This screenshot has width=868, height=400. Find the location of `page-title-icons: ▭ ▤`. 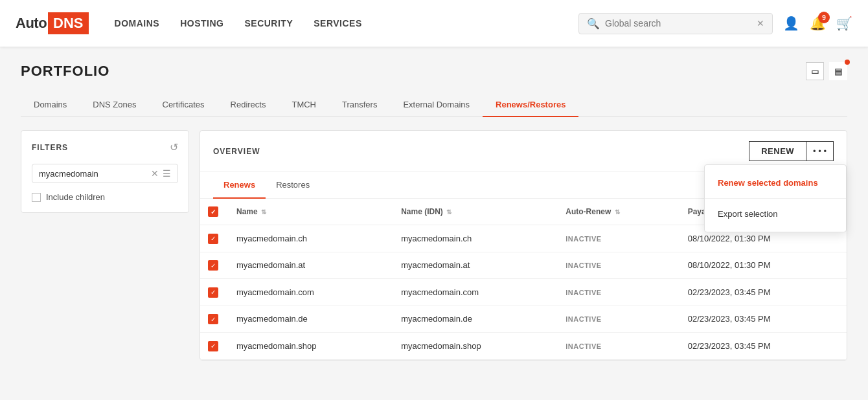

page-title-icons: ▭ ▤ is located at coordinates (827, 71).